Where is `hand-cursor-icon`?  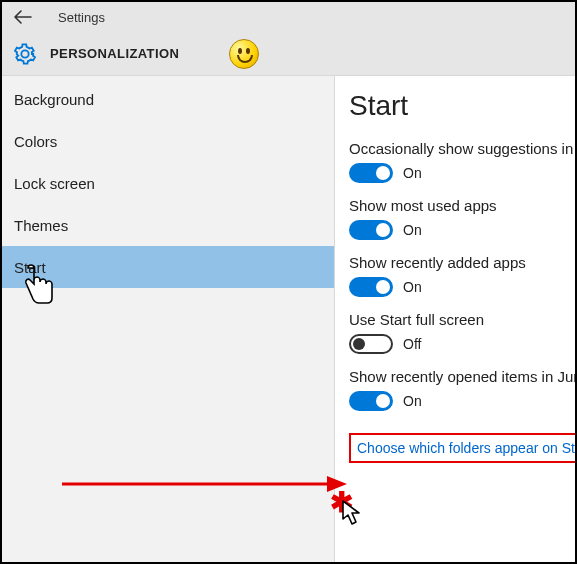
hand-cursor-icon is located at coordinates (38, 287).